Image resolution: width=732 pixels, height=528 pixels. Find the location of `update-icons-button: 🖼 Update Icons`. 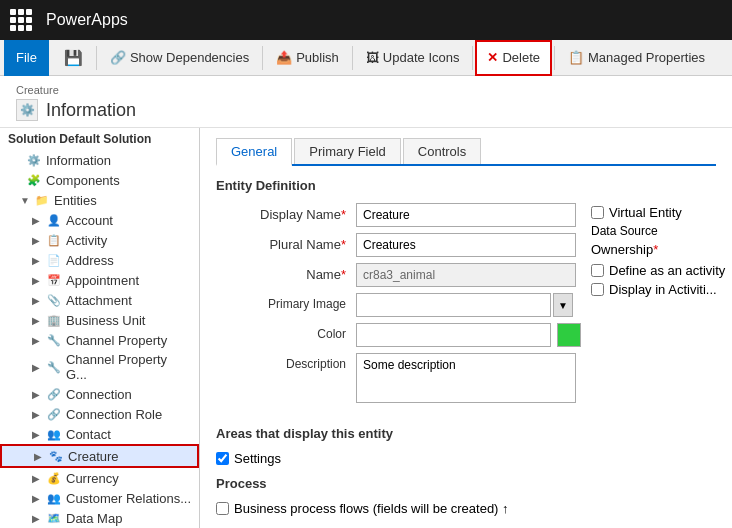

update-icons-button: 🖼 Update Icons is located at coordinates (413, 58).